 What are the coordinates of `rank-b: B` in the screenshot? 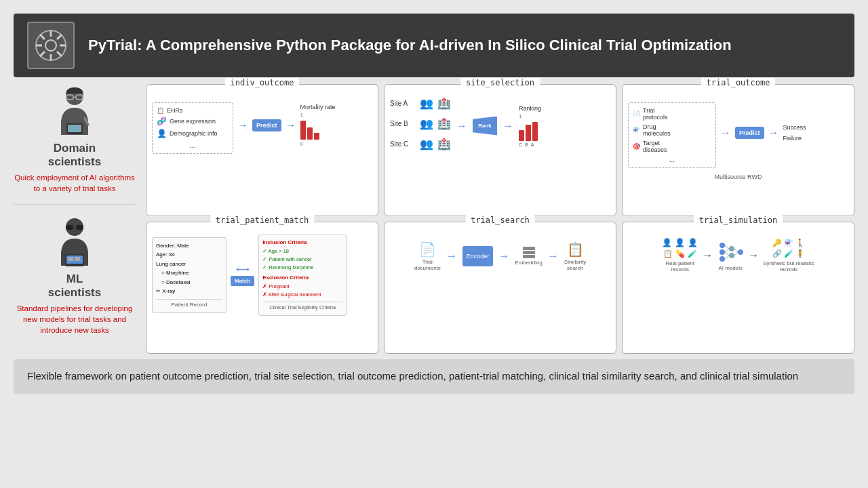 It's located at (526, 145).